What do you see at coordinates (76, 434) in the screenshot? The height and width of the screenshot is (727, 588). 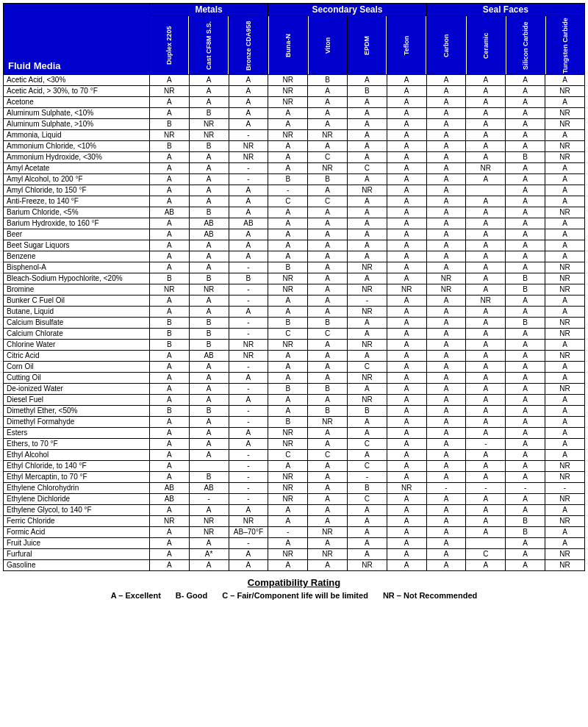 I see `fluid-name-cell: Esters` at bounding box center [76, 434].